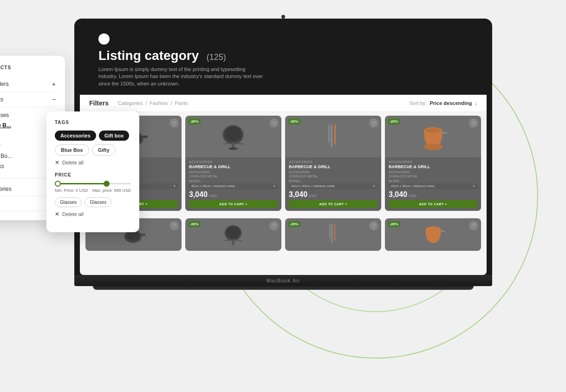  Describe the element at coordinates (6, 189) in the screenshot. I see `accessories-label: Accessories` at that location.